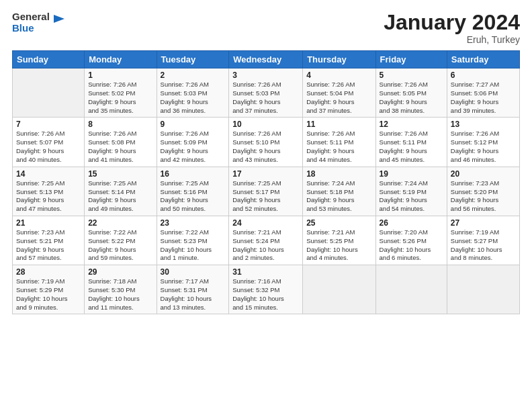 This screenshot has width=532, height=411. What do you see at coordinates (120, 174) in the screenshot?
I see `day-number: 15` at bounding box center [120, 174].